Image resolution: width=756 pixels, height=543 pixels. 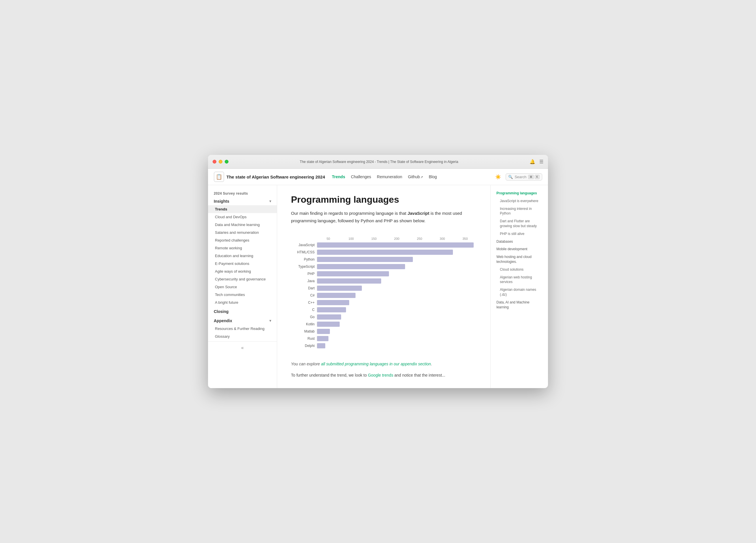 I want to click on chart-row: HTML/CSS, so click(x=384, y=252).